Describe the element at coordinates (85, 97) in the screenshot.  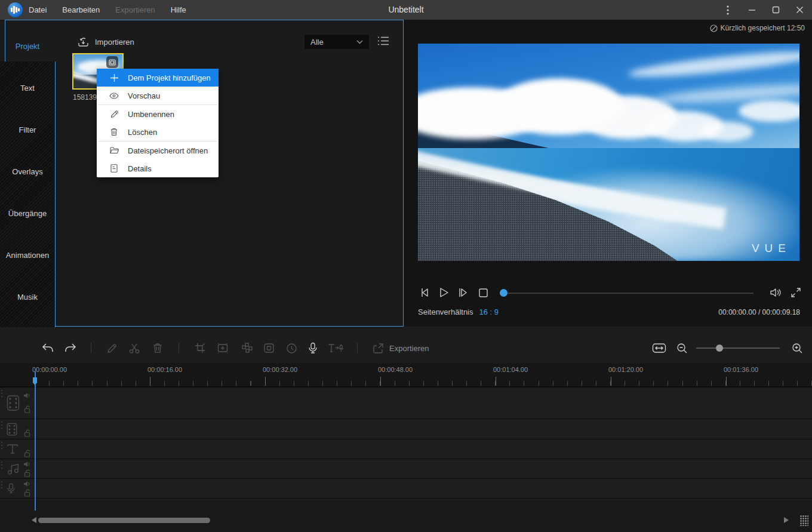
I see `media-clip-name: 158139` at that location.